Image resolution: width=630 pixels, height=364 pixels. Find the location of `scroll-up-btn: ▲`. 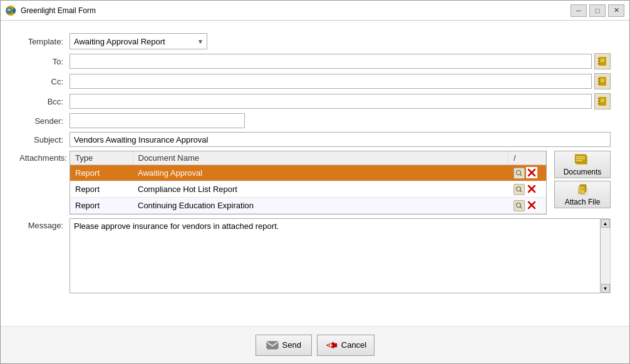

scroll-up-btn: ▲ is located at coordinates (606, 223).